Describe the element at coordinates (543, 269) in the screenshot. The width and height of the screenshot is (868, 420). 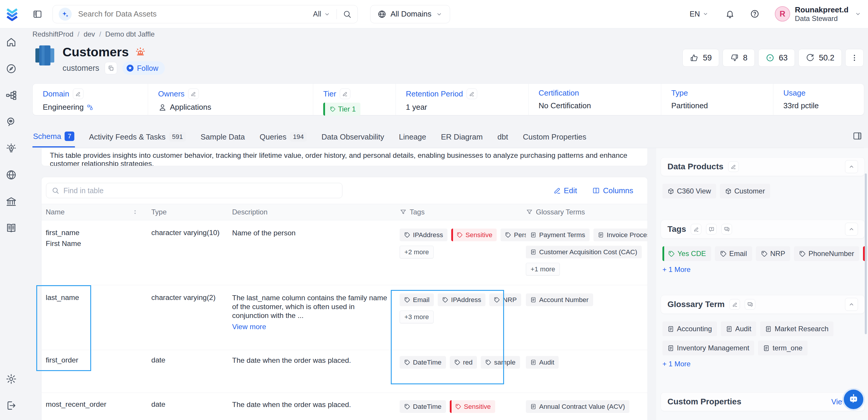
I see `more-chip: +1 more` at that location.